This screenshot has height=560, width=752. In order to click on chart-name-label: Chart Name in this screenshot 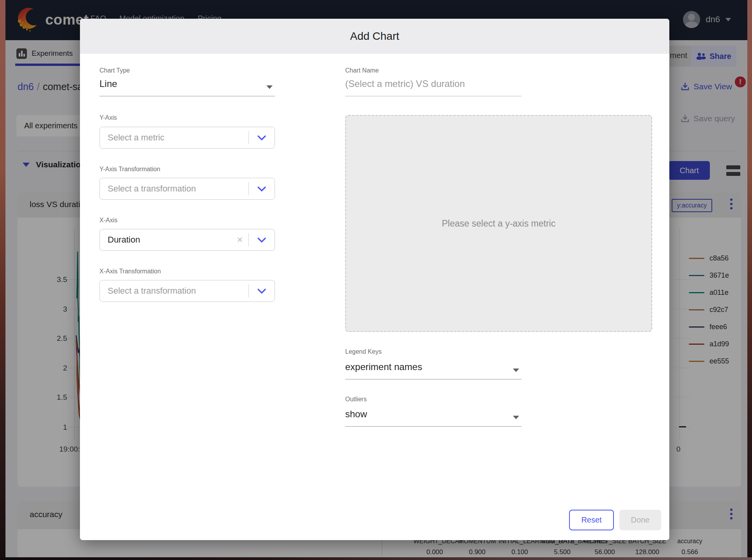, I will do `click(362, 71)`.